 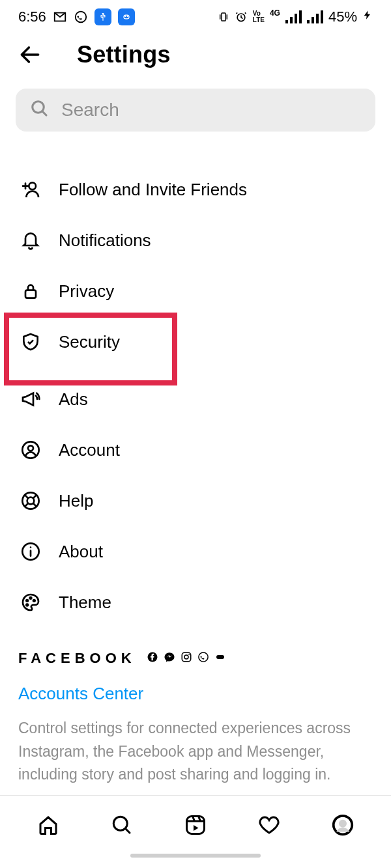 What do you see at coordinates (343, 825) in the screenshot?
I see `profile-icon` at bounding box center [343, 825].